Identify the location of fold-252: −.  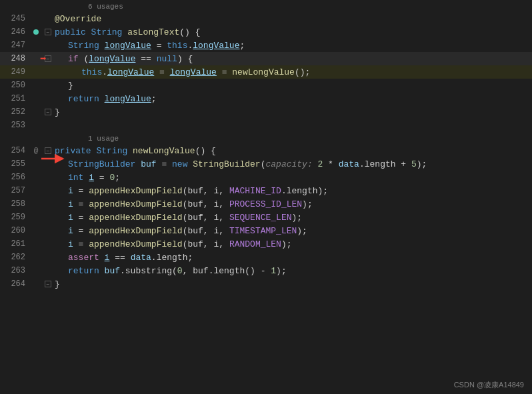
(48, 112).